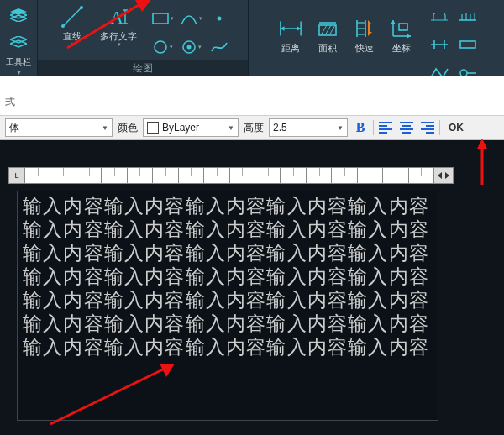  Describe the element at coordinates (229, 176) in the screenshot. I see `ruler-scale` at that location.